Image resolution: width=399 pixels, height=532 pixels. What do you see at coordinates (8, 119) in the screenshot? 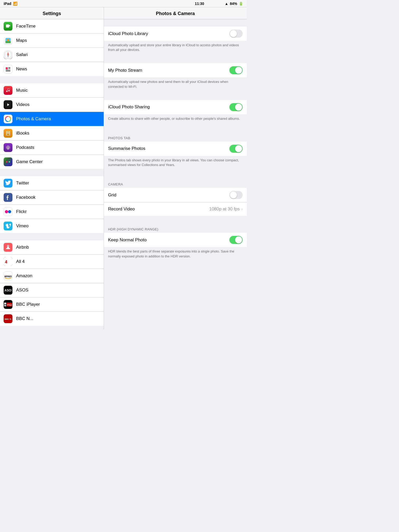
I see `photos-icon` at bounding box center [8, 119].